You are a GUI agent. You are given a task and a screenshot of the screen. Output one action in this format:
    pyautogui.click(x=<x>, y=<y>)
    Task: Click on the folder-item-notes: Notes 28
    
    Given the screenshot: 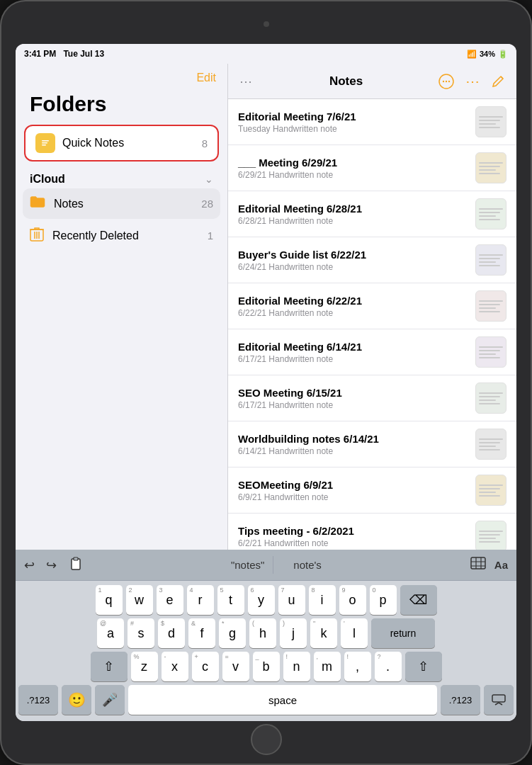 What is the action you would take?
    pyautogui.click(x=122, y=204)
    